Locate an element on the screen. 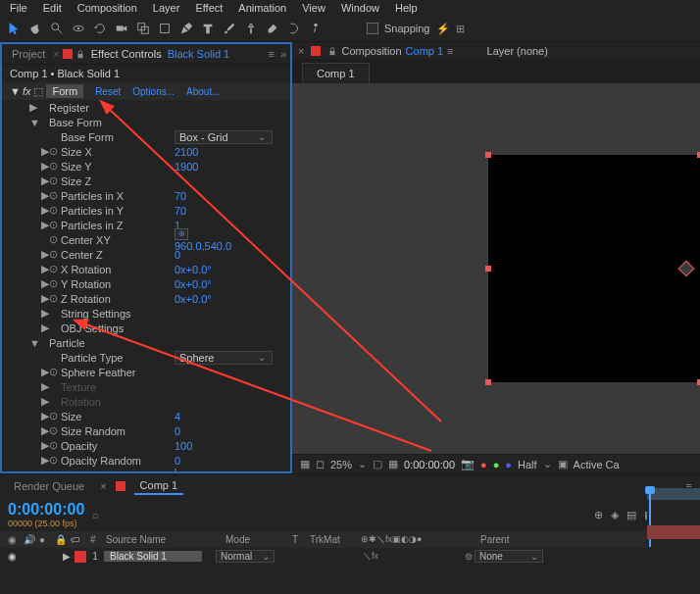  comp-inner-tab: Comp 1 is located at coordinates (335, 73).